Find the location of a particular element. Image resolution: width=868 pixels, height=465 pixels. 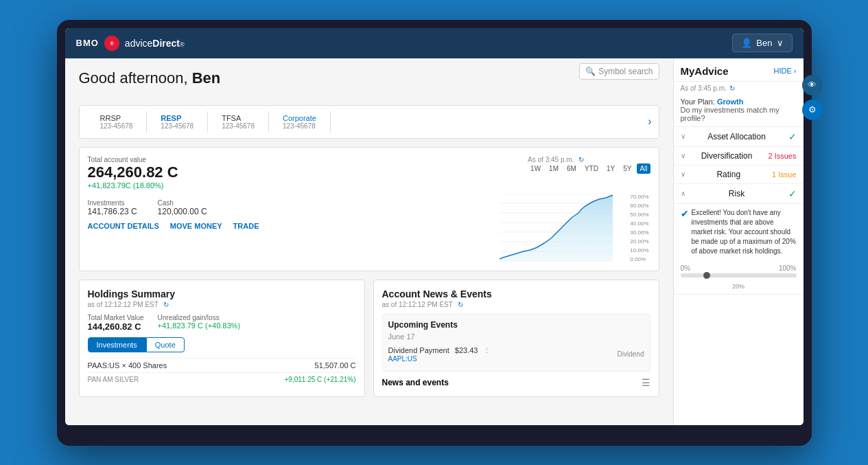

upcoming-events-box: Upcoming Events June 17 Dividend Payment… is located at coordinates (516, 343).